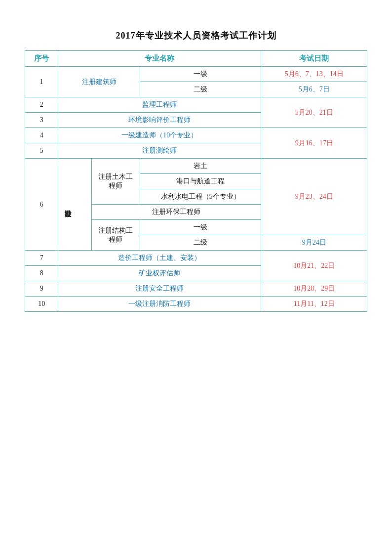 This screenshot has width=392, height=555. What do you see at coordinates (314, 289) in the screenshot?
I see `date-9: 10月28、29日` at bounding box center [314, 289].